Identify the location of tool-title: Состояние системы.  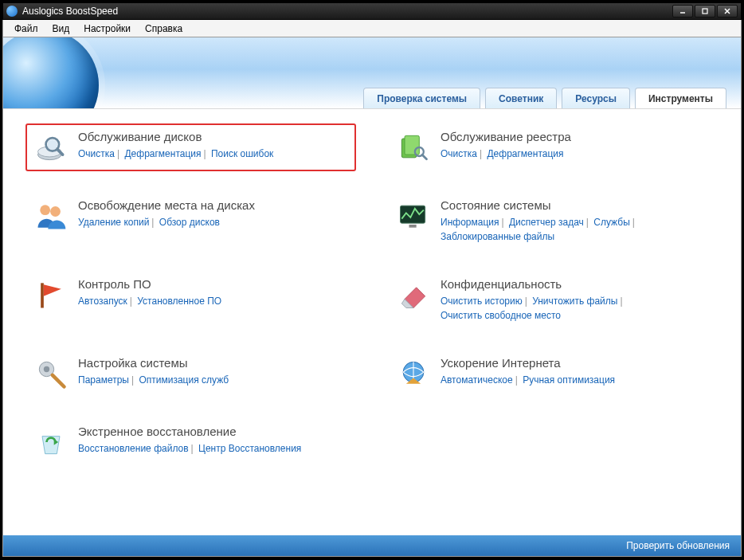
(538, 206).